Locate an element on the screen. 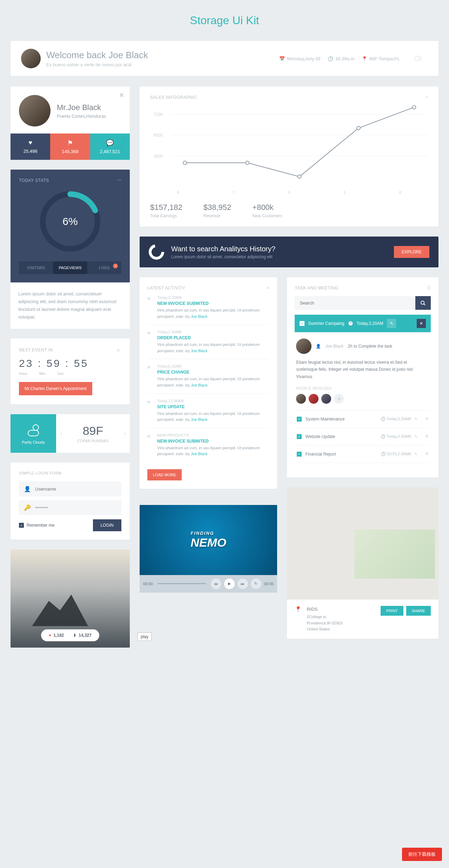 The height and width of the screenshot is (868, 449). share-button: SHARE is located at coordinates (418, 611).